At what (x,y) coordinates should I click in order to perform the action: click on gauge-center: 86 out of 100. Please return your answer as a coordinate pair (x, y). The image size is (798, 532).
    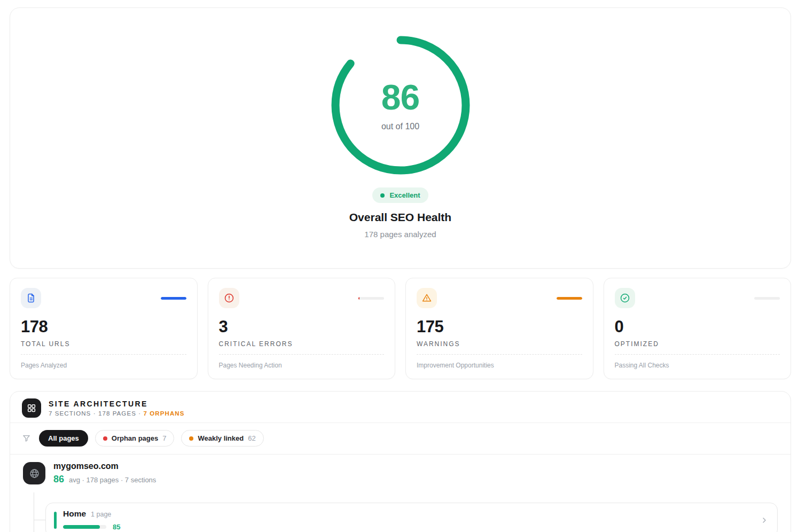
    Looking at the image, I should click on (401, 105).